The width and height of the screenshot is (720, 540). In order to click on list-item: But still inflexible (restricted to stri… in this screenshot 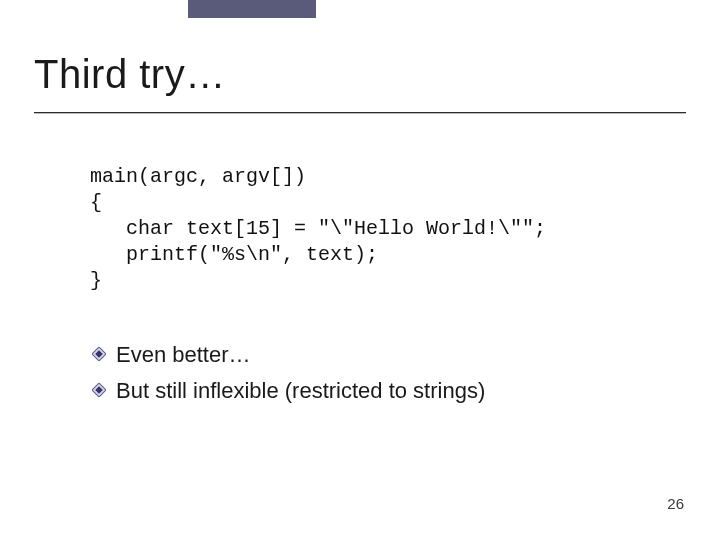, I will do `click(386, 391)`.